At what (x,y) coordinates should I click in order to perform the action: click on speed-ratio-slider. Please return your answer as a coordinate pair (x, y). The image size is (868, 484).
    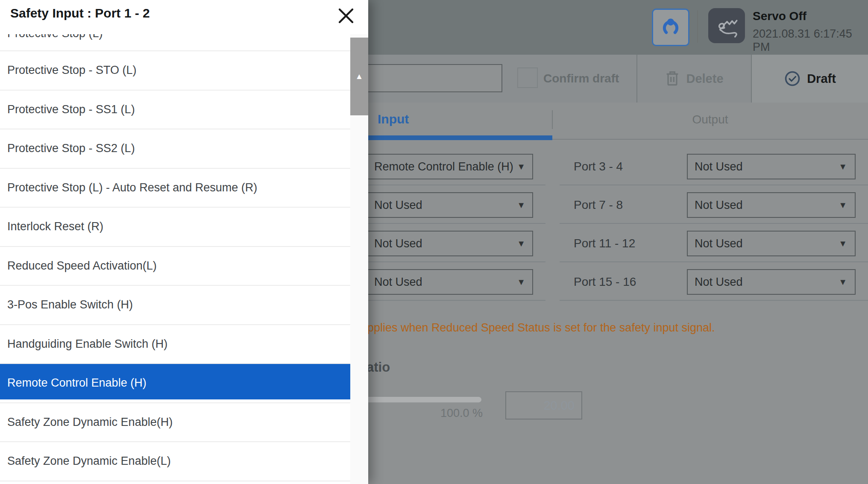
    Looking at the image, I should click on (421, 400).